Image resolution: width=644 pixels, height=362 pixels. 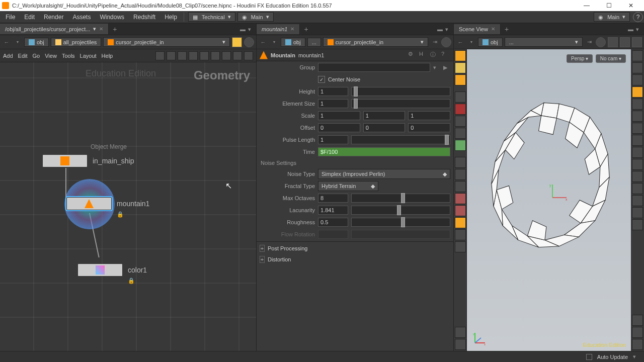 I want to click on window-minimize-button: —, so click(x=587, y=6).